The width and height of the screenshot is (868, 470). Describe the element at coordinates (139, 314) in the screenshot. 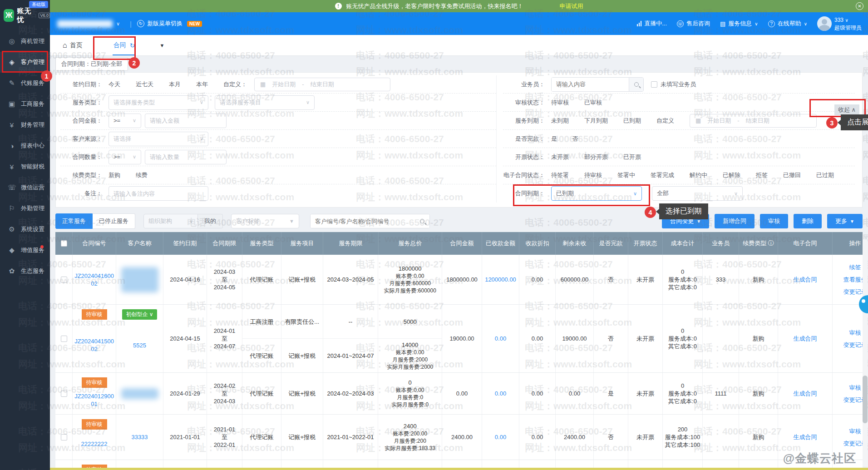

I see `customer-tag-badge: 初创型企 ∨` at that location.